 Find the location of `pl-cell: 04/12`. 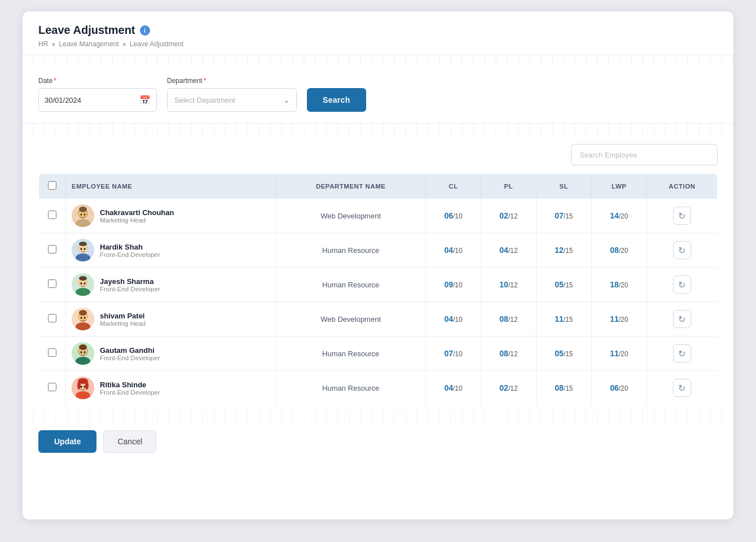

pl-cell: 04/12 is located at coordinates (508, 251).